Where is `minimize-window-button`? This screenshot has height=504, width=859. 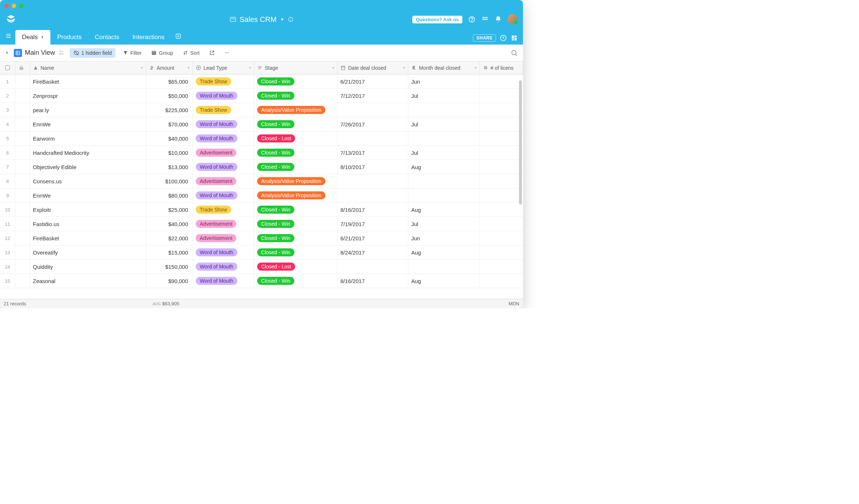
minimize-window-button is located at coordinates (14, 6).